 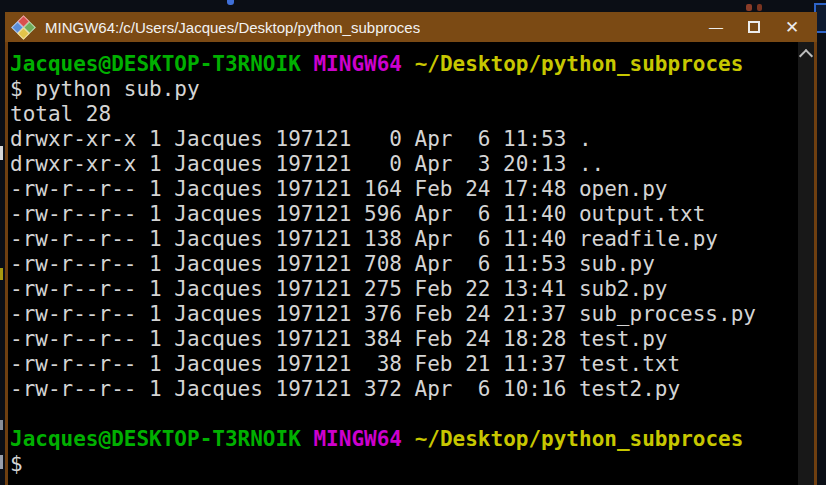 I want to click on terminal-line: -rw-r--r-- 1 Jacques 197121 596 Apr 6 11…, so click(x=404, y=214).